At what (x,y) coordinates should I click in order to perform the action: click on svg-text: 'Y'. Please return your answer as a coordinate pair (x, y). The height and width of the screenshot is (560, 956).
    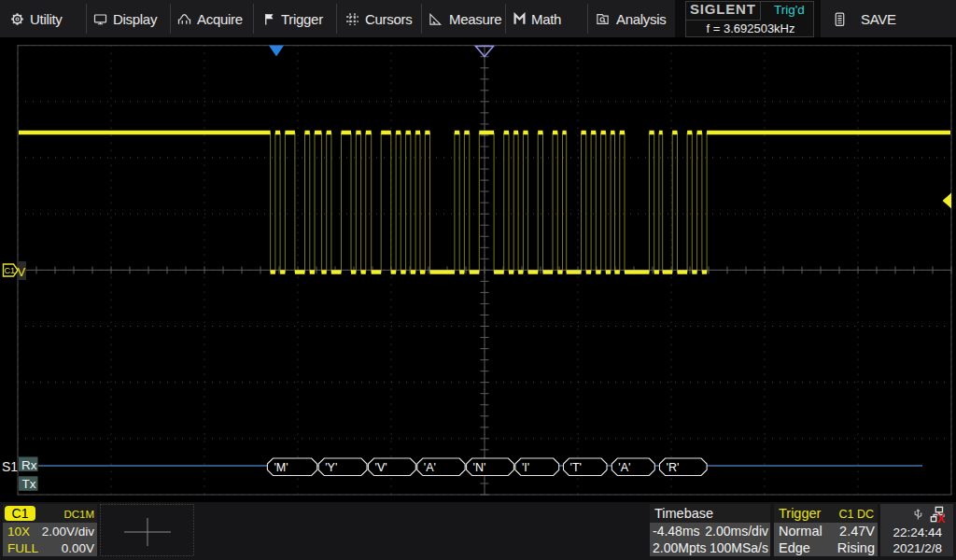
    Looking at the image, I should click on (330, 468).